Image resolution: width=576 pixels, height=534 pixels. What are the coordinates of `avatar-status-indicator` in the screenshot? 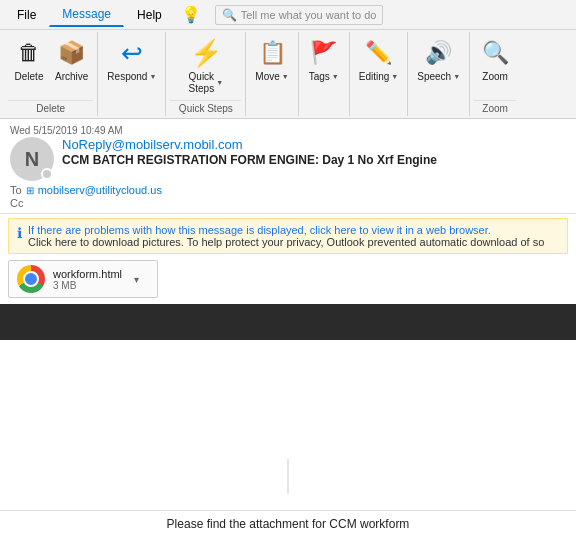 It's located at (47, 174).